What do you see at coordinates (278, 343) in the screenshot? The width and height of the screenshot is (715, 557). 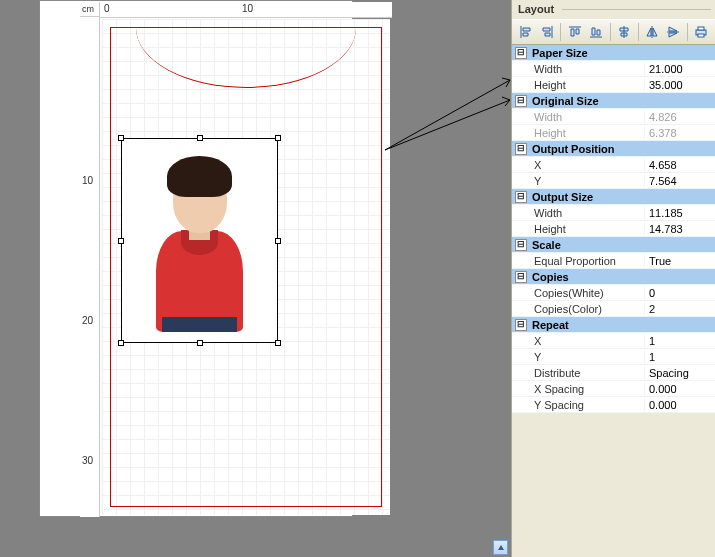 I see `resize-handle-se` at bounding box center [278, 343].